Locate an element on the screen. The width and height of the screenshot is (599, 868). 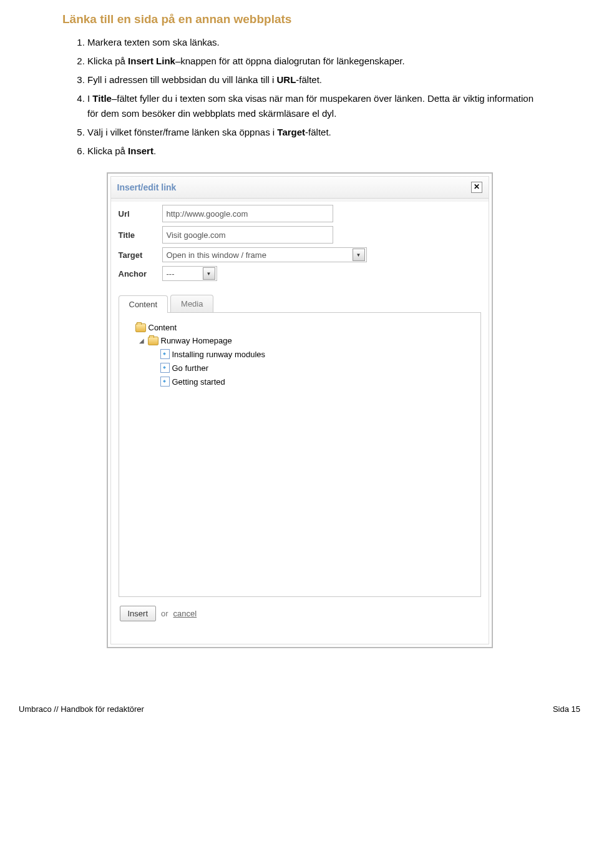
insert-button: Insert is located at coordinates (139, 613).